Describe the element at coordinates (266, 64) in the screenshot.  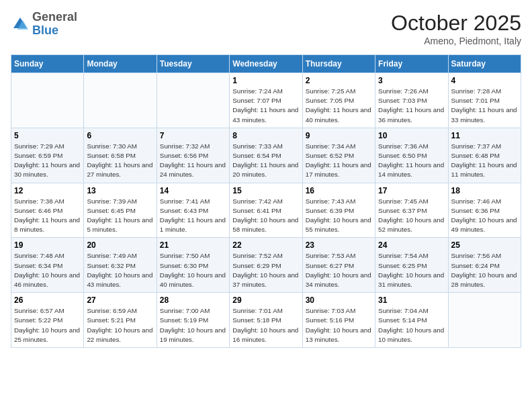
I see `days-header-row: SundayMondayTuesdayWednesdayThursdayFrid…` at that location.